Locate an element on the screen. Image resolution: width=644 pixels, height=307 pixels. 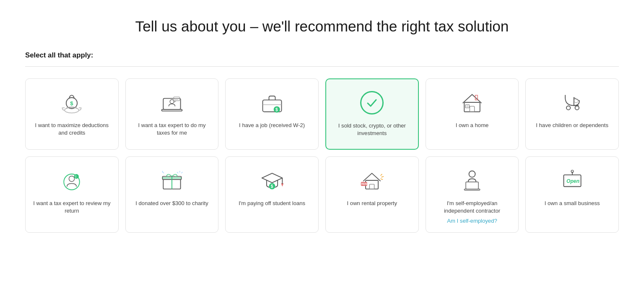
select-all-label: Select all that apply: is located at coordinates (322, 55).